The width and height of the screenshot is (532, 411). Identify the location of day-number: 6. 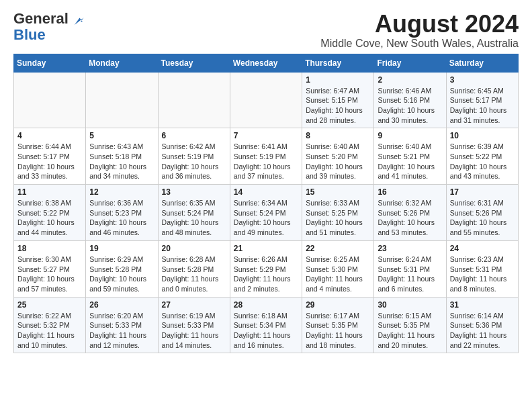
(194, 136).